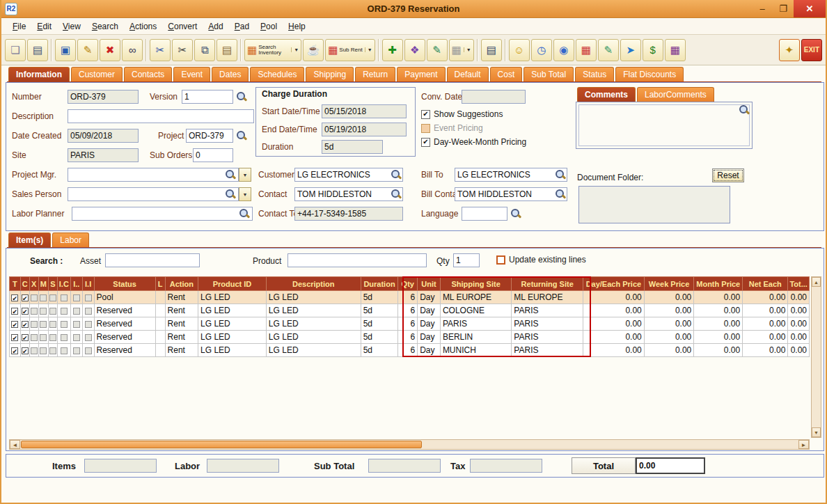  What do you see at coordinates (409, 310) in the screenshot?
I see `item-row: ✔✔ReservedRentLG LEDLG LED5d6DayCOLOGNEP…` at bounding box center [409, 310].